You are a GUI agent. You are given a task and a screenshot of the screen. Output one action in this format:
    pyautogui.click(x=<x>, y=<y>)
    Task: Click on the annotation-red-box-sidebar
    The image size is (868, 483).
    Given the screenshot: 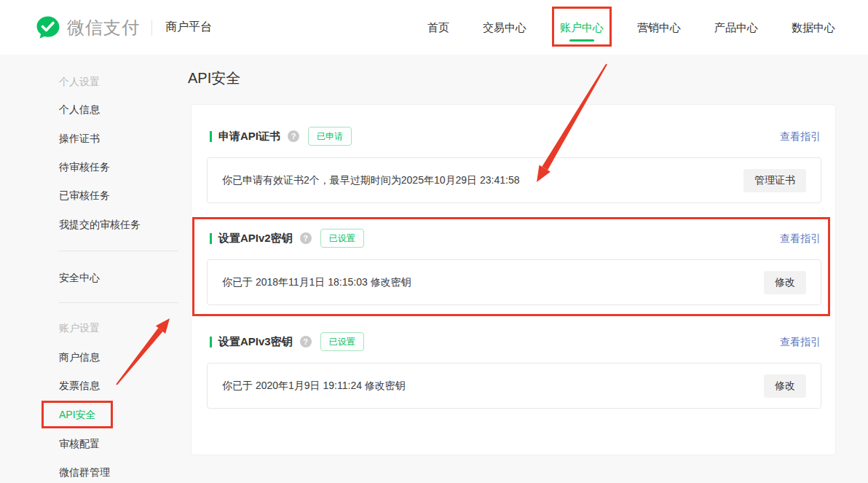 What is the action you would take?
    pyautogui.click(x=77, y=415)
    